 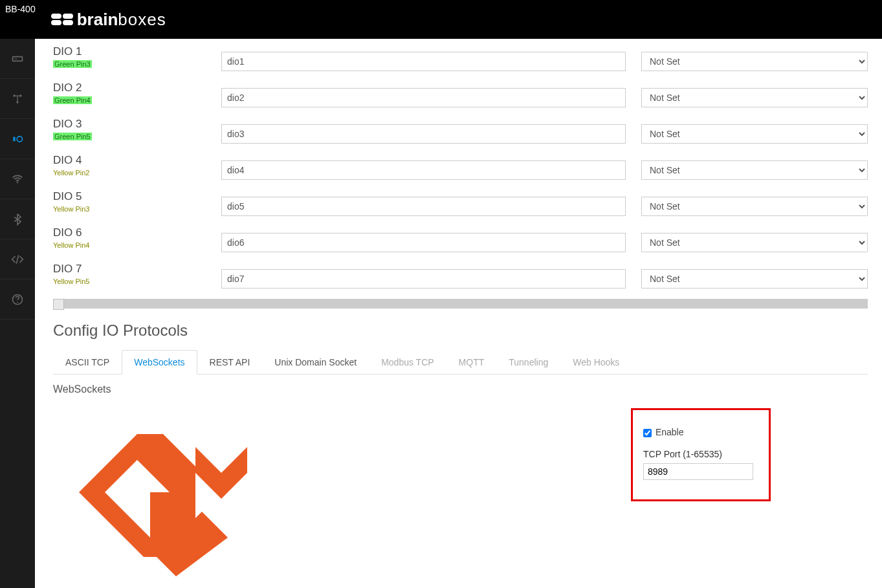 What do you see at coordinates (461, 276) in the screenshot?
I see `dio-row: DIO 7Yellow Pin5Not Set` at bounding box center [461, 276].